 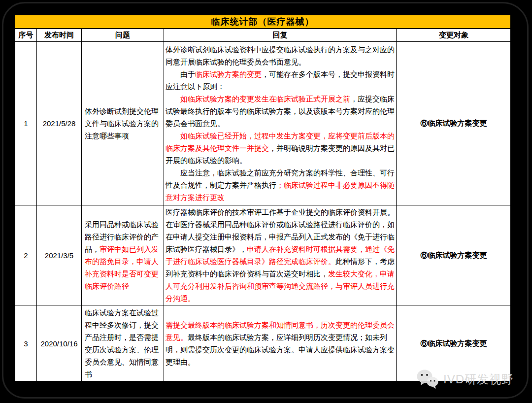 What do you see at coordinates (280, 350) in the screenshot?
I see `text-segment: 最终版本的临床试验方案，应详细列明历次变更情况；如未列明，则需提交历次变更的临床…` at bounding box center [280, 350].